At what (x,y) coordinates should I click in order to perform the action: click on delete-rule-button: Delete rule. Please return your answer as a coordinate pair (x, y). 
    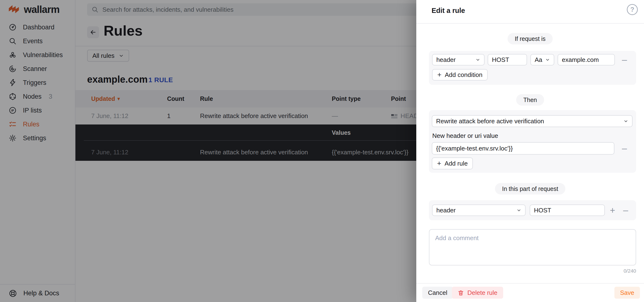
    Looking at the image, I should click on (478, 293).